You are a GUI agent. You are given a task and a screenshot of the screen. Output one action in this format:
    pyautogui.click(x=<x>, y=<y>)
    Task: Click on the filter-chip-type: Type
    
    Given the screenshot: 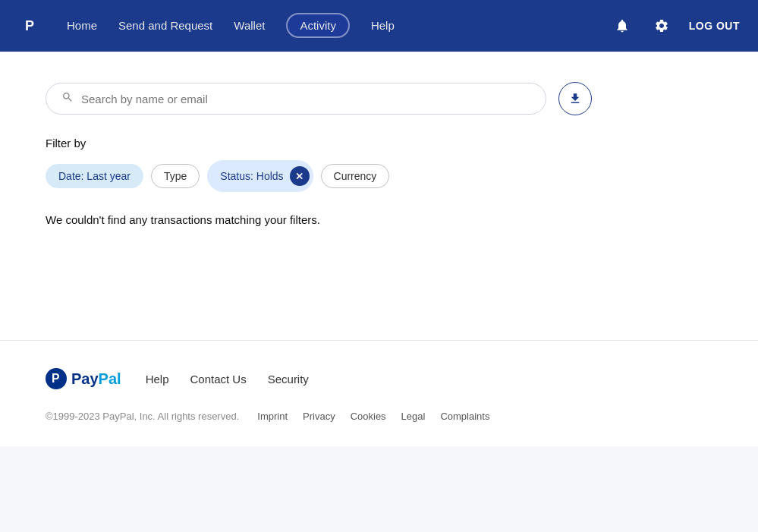 What is the action you would take?
    pyautogui.click(x=175, y=176)
    